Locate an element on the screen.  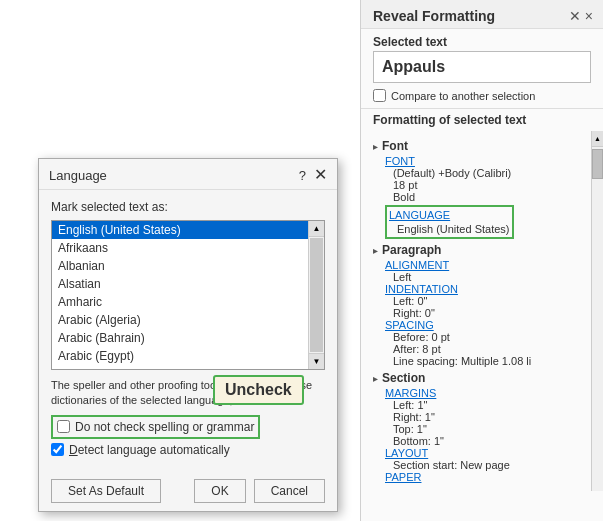
spacing-value-2: After: 8 pt is located at coordinates (492, 349).